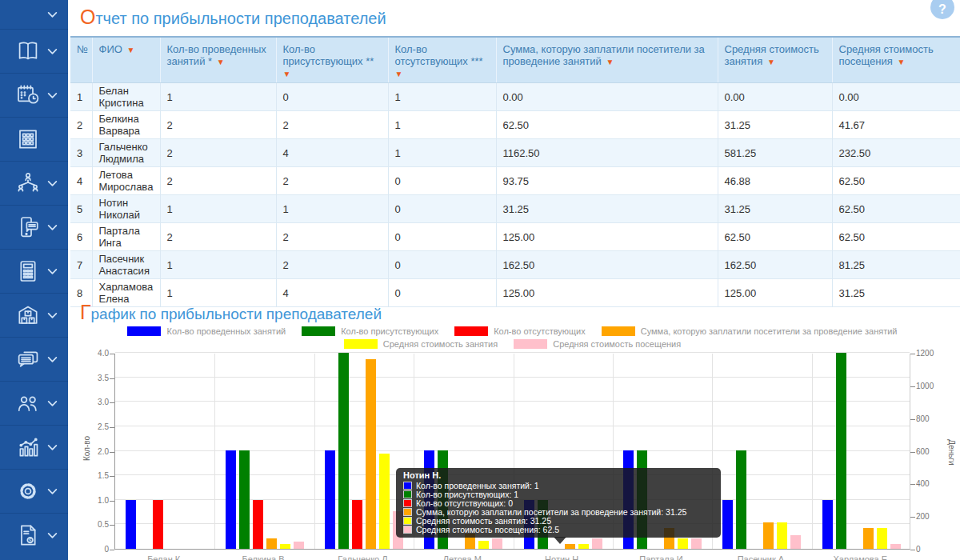 The image size is (960, 560). What do you see at coordinates (390, 331) in the screenshot?
I see `legend-label: Кол-во присутствующих` at bounding box center [390, 331].